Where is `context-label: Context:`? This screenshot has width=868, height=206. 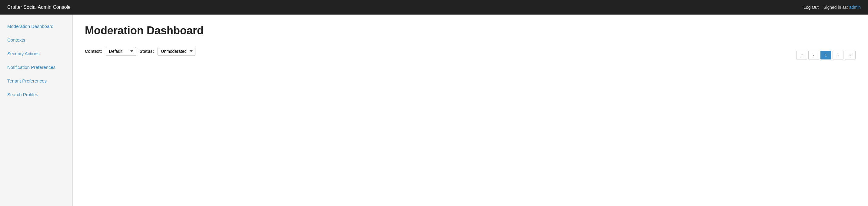
context-label: Context: is located at coordinates (94, 51).